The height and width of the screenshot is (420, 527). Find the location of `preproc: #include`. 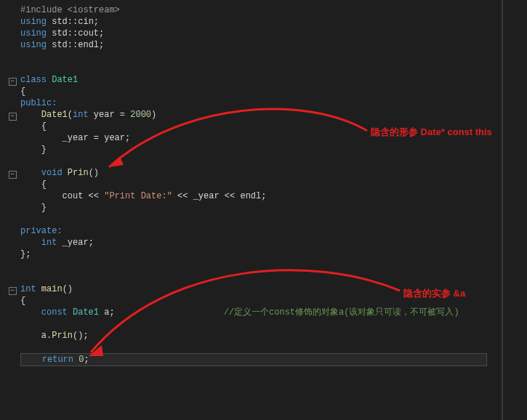

preproc: #include is located at coordinates (41, 10).